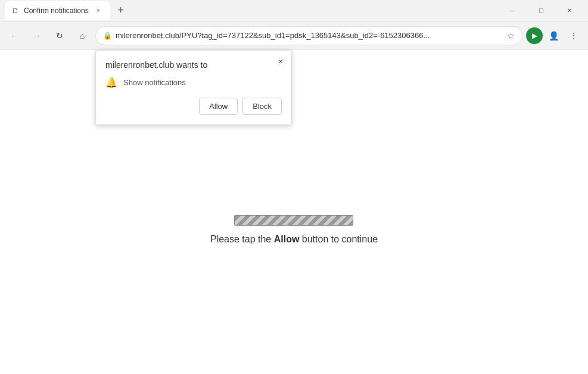 The image size is (588, 374). What do you see at coordinates (111, 82) in the screenshot?
I see `bell-icon: 🔔` at bounding box center [111, 82].